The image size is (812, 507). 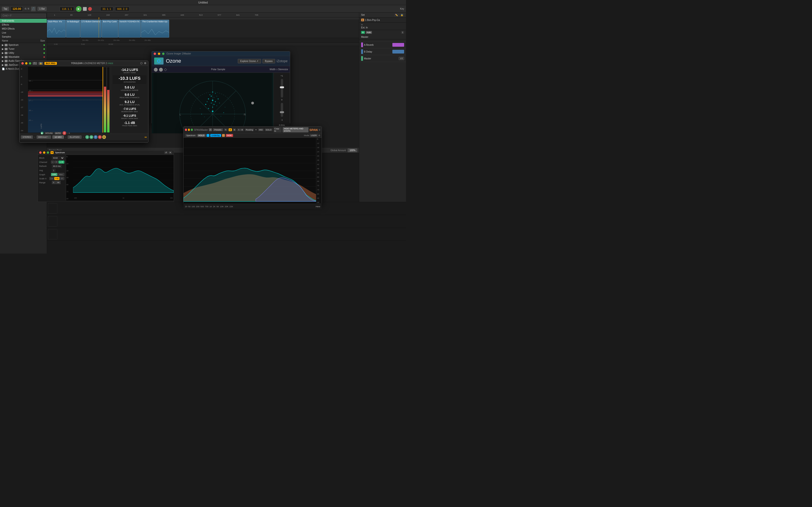 What do you see at coordinates (216, 135) in the screenshot?
I see `underlay-btn: Underlay` at bounding box center [216, 135].